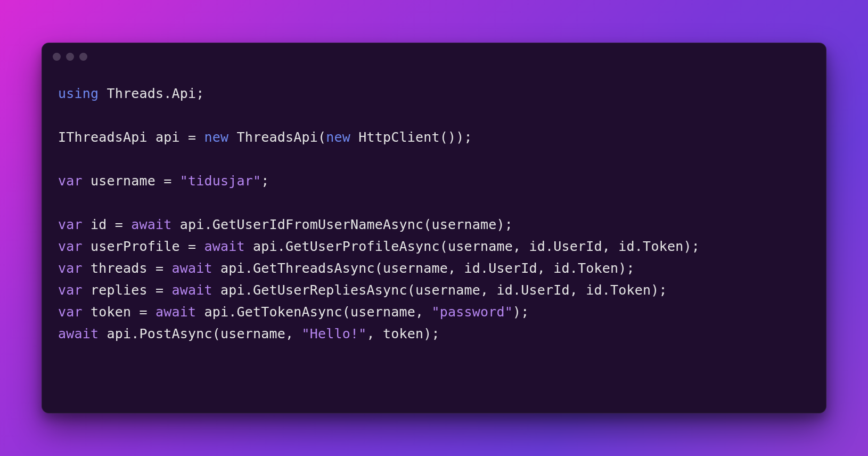 Image resolution: width=868 pixels, height=456 pixels. Describe the element at coordinates (220, 181) in the screenshot. I see `string-literal: "tidusjar"` at that location.